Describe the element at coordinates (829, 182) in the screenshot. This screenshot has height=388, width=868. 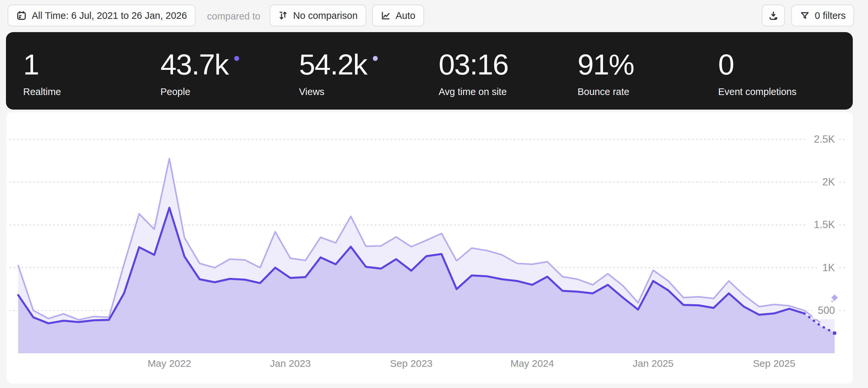
I see `y-tick-label: 2K` at that location.